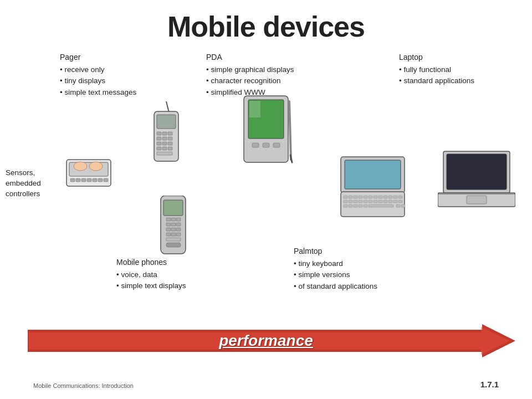  What do you see at coordinates (250, 70) in the screenshot?
I see `pda-bullet-1: simple graphical displays` at bounding box center [250, 70].